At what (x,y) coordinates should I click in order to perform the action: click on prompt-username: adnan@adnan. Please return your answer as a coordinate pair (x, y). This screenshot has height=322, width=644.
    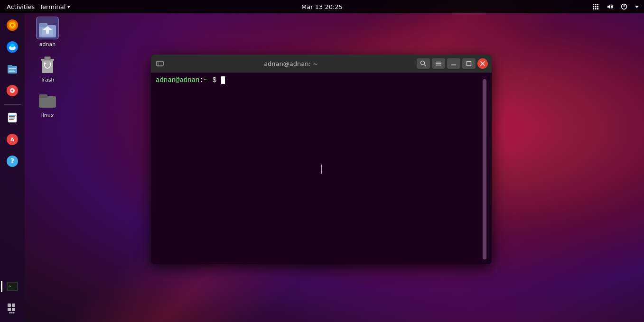
    Looking at the image, I should click on (177, 80).